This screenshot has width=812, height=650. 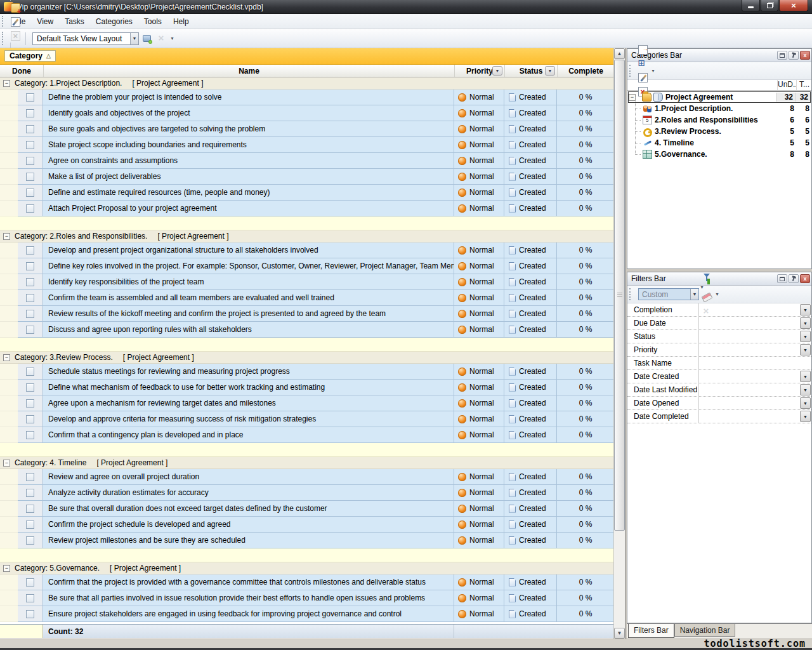 What do you see at coordinates (147, 39) in the screenshot?
I see `apply-layout-button` at bounding box center [147, 39].